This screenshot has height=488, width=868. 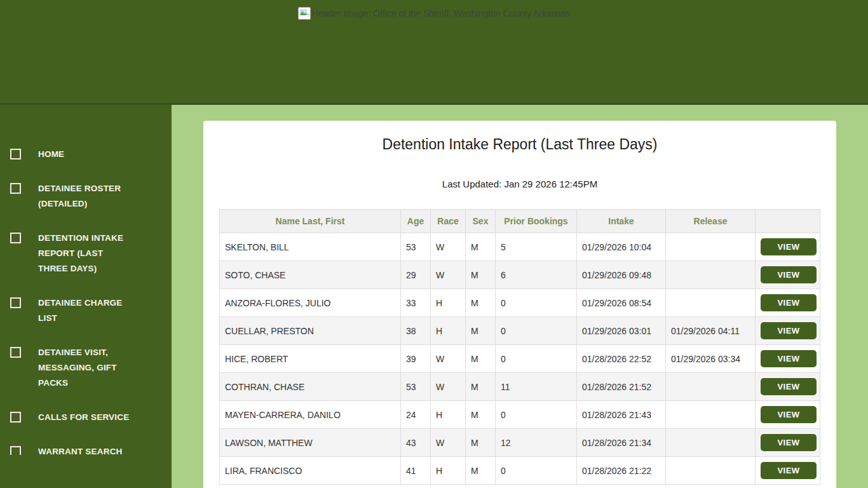 I want to click on sidebar-item-label: WARRANT SEARCH, so click(x=86, y=450).